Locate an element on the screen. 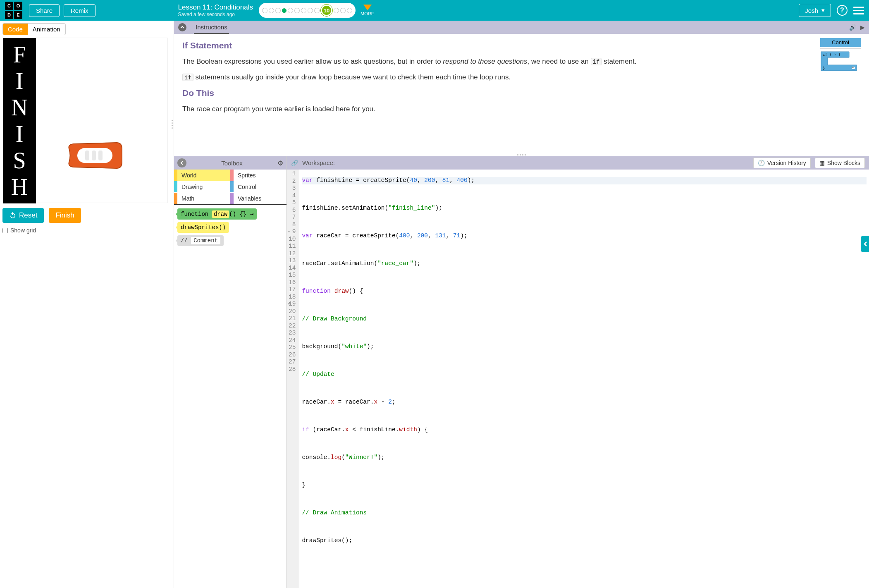 This screenshot has width=869, height=588. tab-animation: Animation is located at coordinates (46, 29).